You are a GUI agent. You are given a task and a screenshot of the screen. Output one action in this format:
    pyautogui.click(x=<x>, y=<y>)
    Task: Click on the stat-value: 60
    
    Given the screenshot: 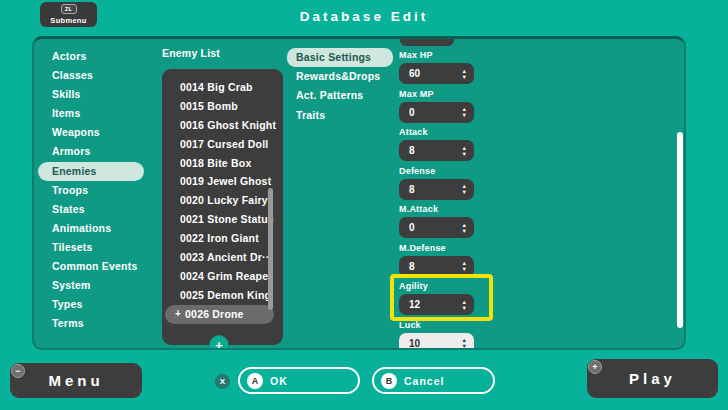 What is the action you would take?
    pyautogui.click(x=414, y=74)
    